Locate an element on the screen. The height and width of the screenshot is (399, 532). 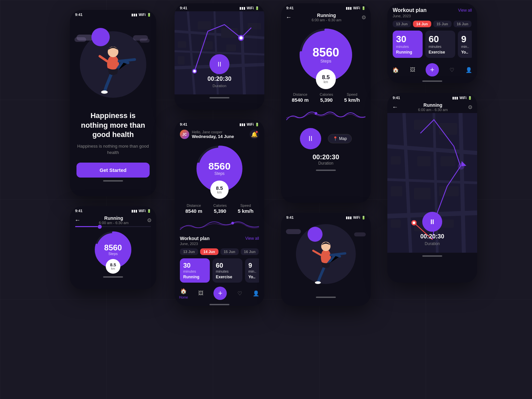
wifi-icon-6: WiFi is located at coordinates (356, 8).